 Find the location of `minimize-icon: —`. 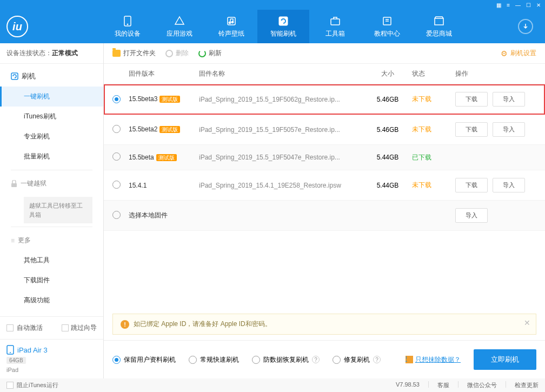

minimize-icon: — is located at coordinates (518, 5).